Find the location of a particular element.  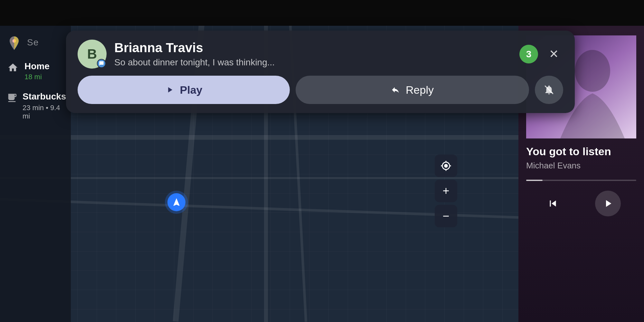

message-preview: So about dinner tonight, I was thinking.… is located at coordinates (313, 62).